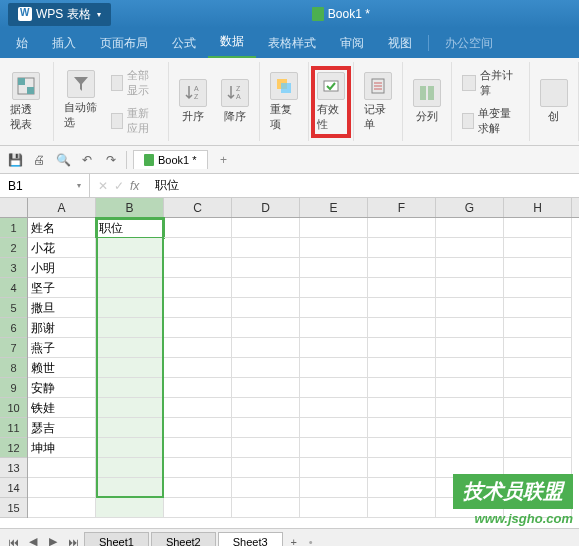 Image resolution: width=579 pixels, height=546 pixels. I want to click on sheet-tab-1: Sheet1, so click(116, 540).